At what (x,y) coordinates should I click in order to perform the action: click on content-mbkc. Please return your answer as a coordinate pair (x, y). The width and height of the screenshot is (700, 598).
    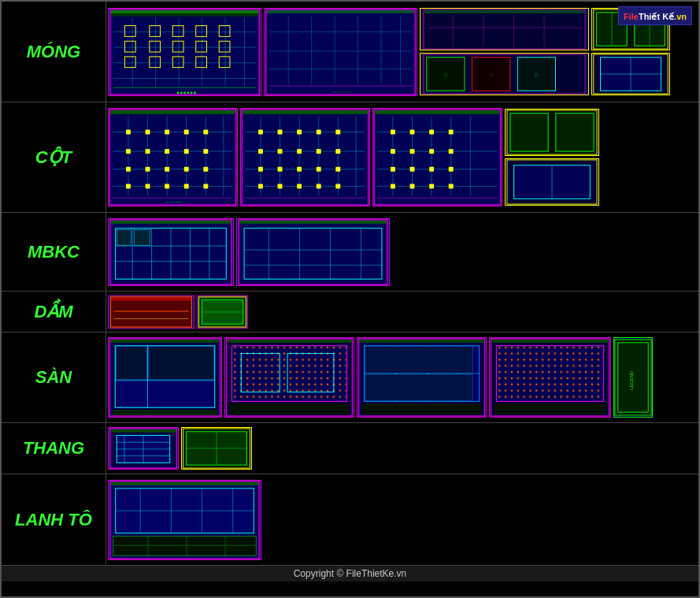
    Looking at the image, I should click on (402, 252).